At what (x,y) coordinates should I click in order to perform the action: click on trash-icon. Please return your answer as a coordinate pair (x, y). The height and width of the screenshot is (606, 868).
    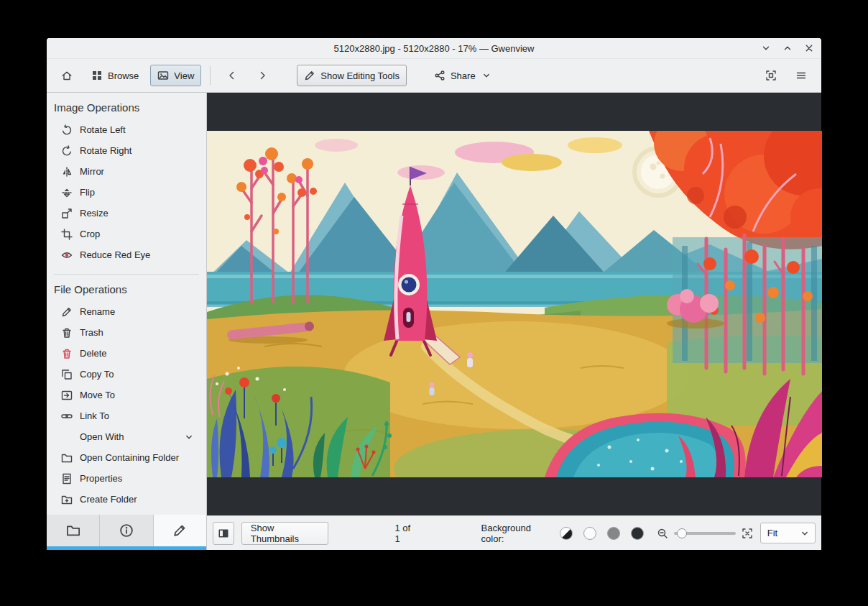
    Looking at the image, I should click on (67, 333).